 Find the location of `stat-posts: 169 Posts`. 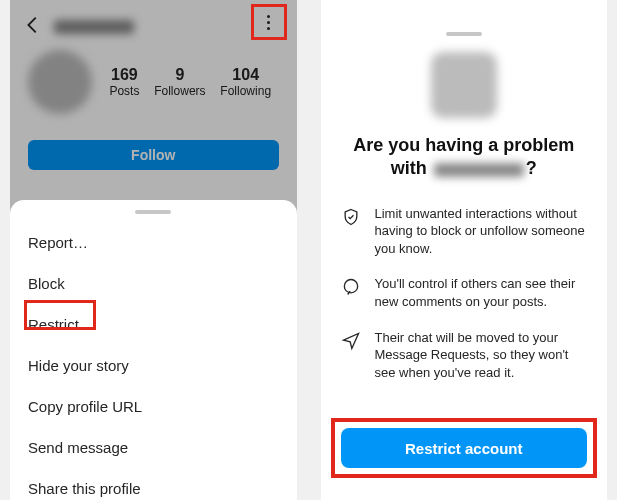

stat-posts: 169 Posts is located at coordinates (124, 82).